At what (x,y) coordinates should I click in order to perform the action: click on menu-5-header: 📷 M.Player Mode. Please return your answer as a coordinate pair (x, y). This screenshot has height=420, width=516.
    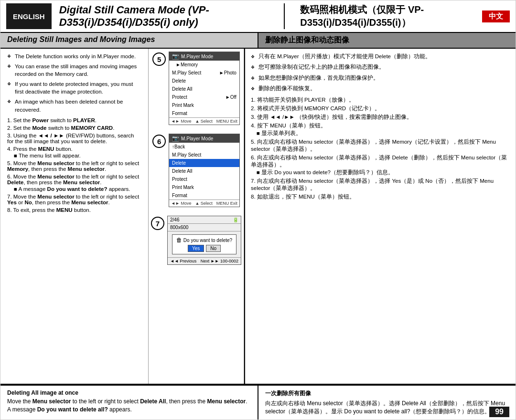
    Looking at the image, I should click on (204, 56).